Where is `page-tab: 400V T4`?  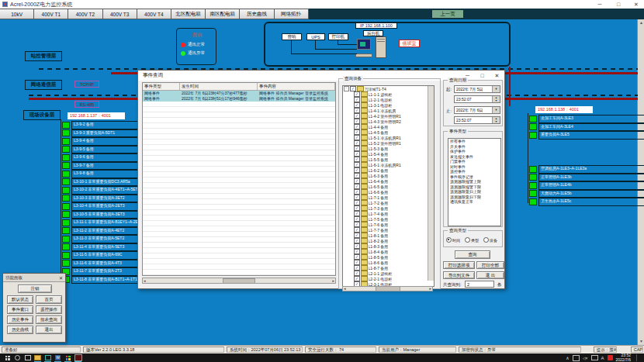
page-tab: 400V T4 is located at coordinates (154, 14).